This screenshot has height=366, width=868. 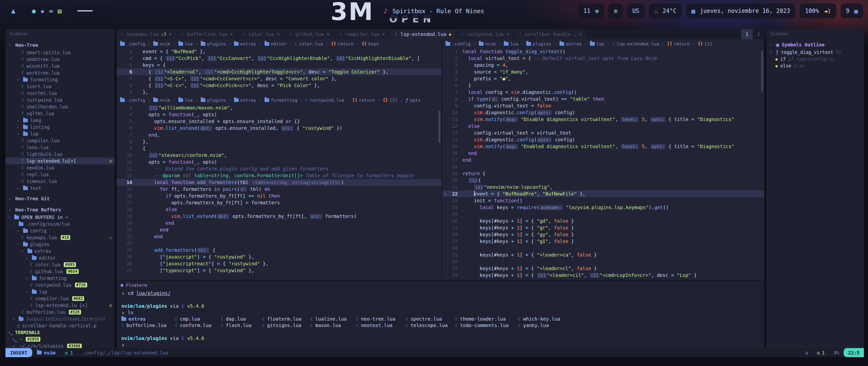 I want to click on code-line: 31 keys[#keys + 1] = { "<leader>ca", fal…, so click(x=603, y=255).